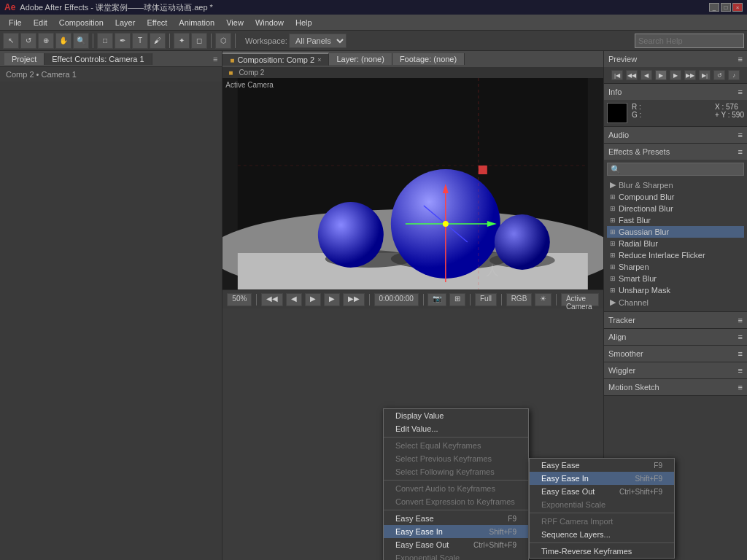 The image size is (747, 560). I want to click on motion-sketch-menu: ≡, so click(740, 387).